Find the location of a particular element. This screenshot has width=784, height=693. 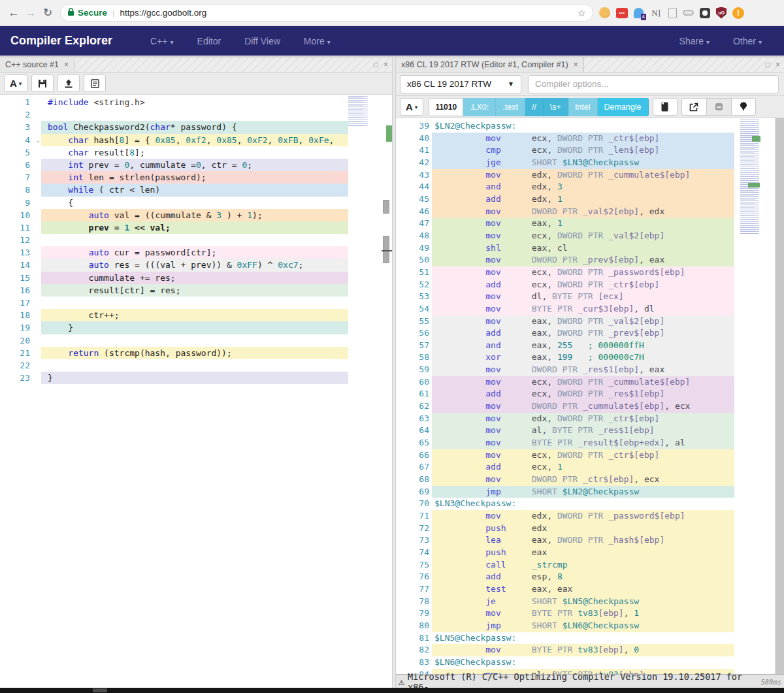

source-line: 5 char result[8]; is located at coordinates (196, 153).